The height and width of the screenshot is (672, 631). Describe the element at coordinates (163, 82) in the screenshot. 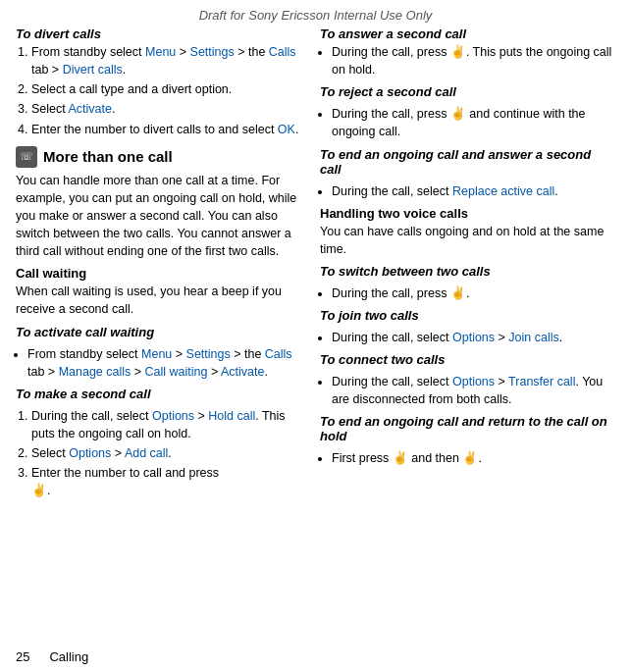

I see `divert-calls-section: To divert calls From standby select Menu…` at that location.